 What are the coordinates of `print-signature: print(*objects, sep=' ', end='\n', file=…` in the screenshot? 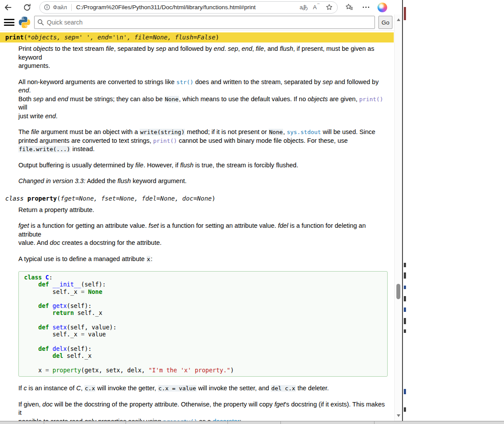 It's located at (197, 38).